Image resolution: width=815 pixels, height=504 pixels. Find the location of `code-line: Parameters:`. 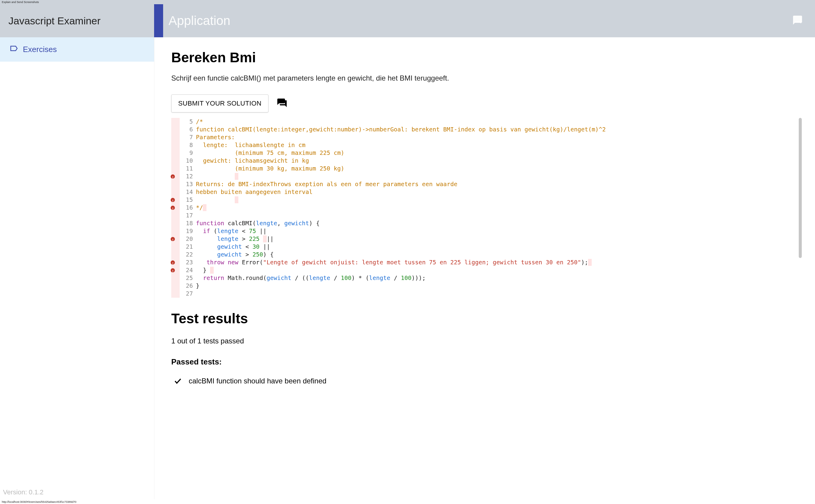

code-line: Parameters: is located at coordinates (497, 137).